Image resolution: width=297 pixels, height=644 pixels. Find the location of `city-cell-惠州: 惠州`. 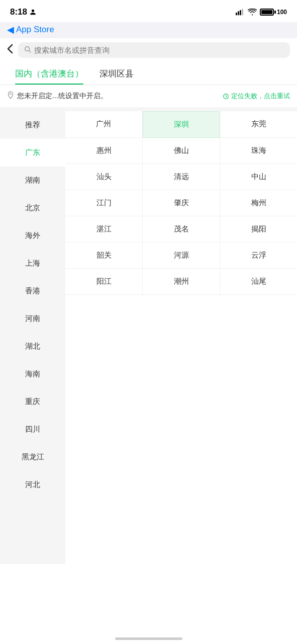

city-cell-惠州: 惠州 is located at coordinates (104, 151).